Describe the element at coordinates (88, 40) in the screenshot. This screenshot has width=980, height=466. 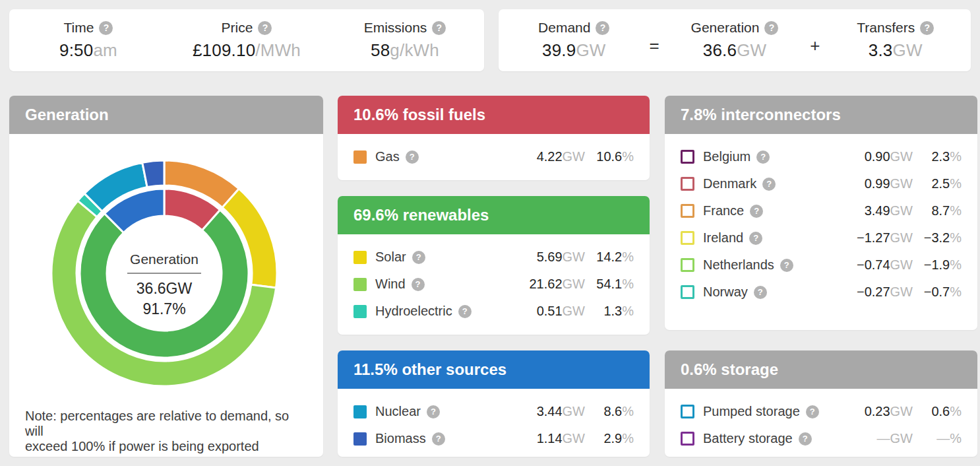
I see `time-stat: Time ? 9:50am` at that location.